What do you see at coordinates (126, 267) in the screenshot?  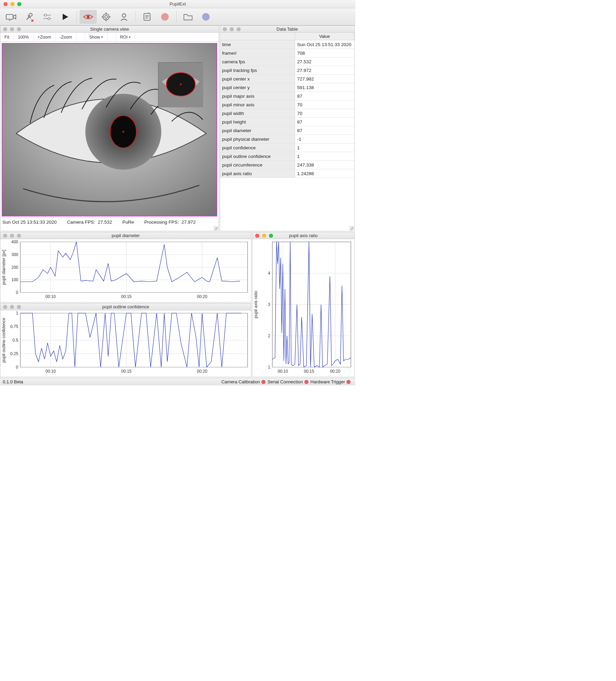 I see `pupil-diameter-panel: pupil diameter 010020030040000:1000:1500…` at bounding box center [126, 267].